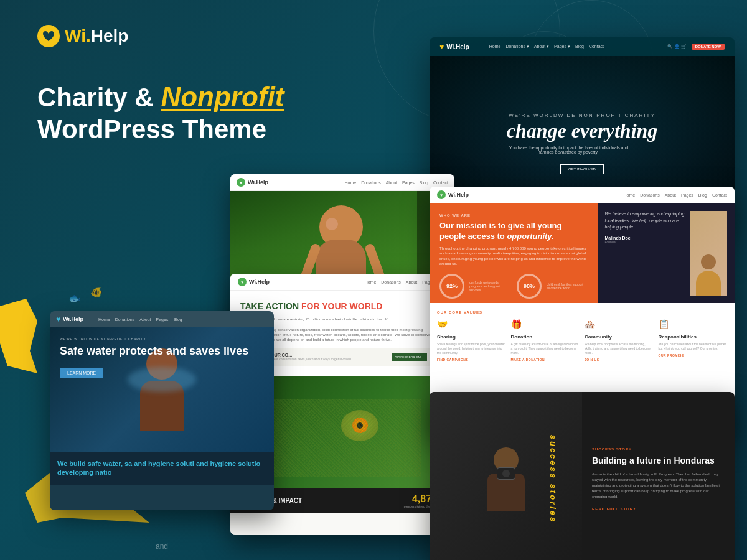  What do you see at coordinates (583, 143) in the screenshot?
I see `dark-hero-text: WE'RE WORLDWIDE NON-PROFIT CHARITY chang…` at bounding box center [583, 143].